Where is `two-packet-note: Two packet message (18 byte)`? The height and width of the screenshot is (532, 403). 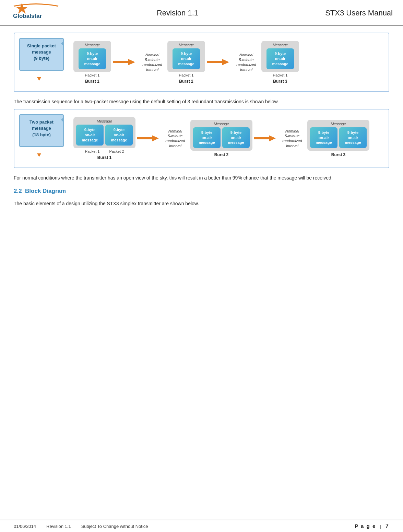 two-packet-note: Two packet message (18 byte) is located at coordinates (42, 130).